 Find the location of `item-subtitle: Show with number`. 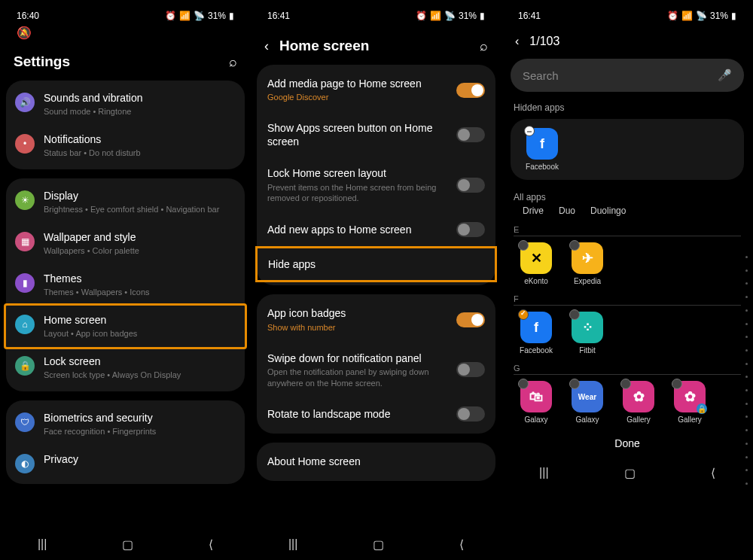

item-subtitle: Show with number is located at coordinates (357, 328).